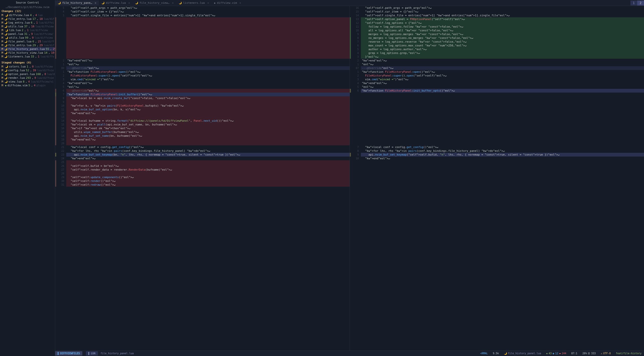 This screenshot has width=644, height=356. Describe the element at coordinates (28, 3) in the screenshot. I see `sidebar-title: Source Control` at that location.